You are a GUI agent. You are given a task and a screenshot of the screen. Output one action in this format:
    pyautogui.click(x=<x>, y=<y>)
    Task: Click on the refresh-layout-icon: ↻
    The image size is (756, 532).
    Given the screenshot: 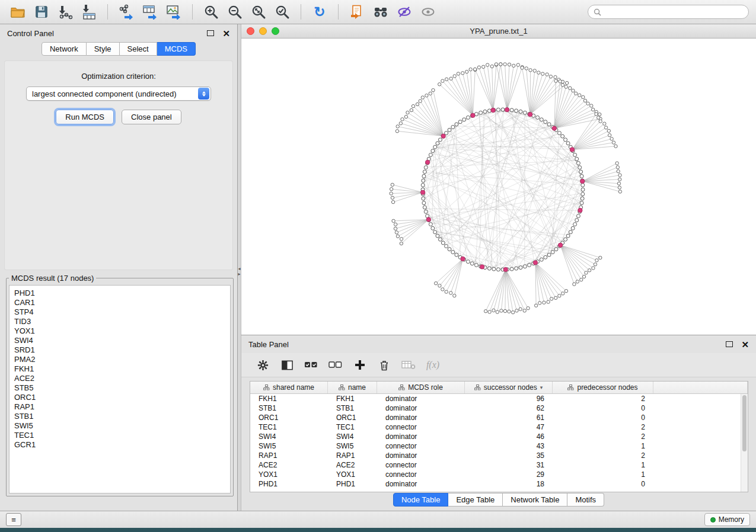 What is the action you would take?
    pyautogui.click(x=320, y=12)
    